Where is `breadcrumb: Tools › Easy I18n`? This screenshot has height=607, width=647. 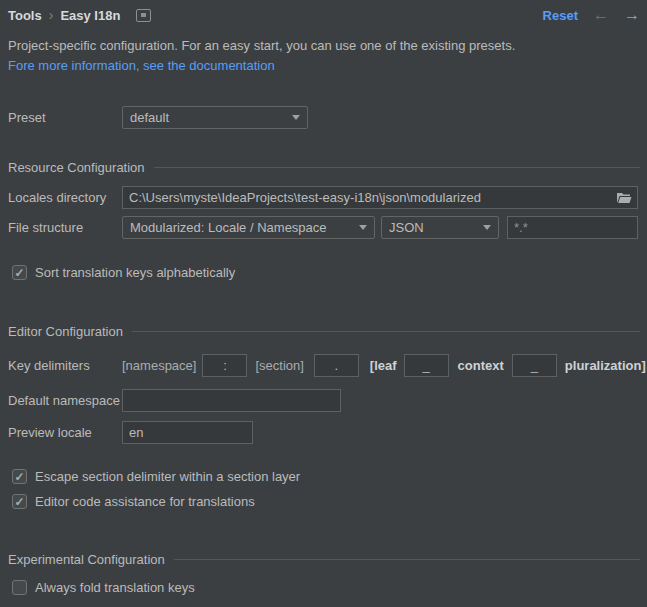
breadcrumb: Tools › Easy I18n is located at coordinates (80, 15).